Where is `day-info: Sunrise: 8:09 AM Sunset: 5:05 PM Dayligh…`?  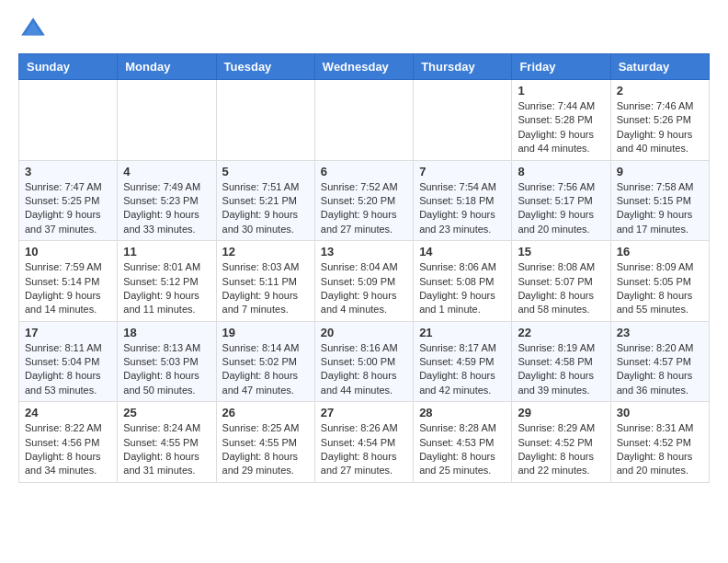 day-info: Sunrise: 8:09 AM Sunset: 5:05 PM Dayligh… is located at coordinates (660, 289).